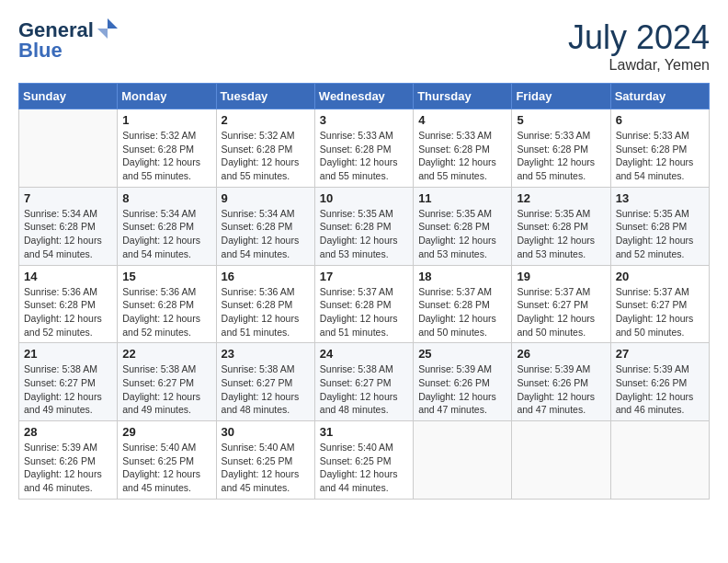 The height and width of the screenshot is (563, 728). What do you see at coordinates (166, 199) in the screenshot?
I see `day-number: 8` at bounding box center [166, 199].